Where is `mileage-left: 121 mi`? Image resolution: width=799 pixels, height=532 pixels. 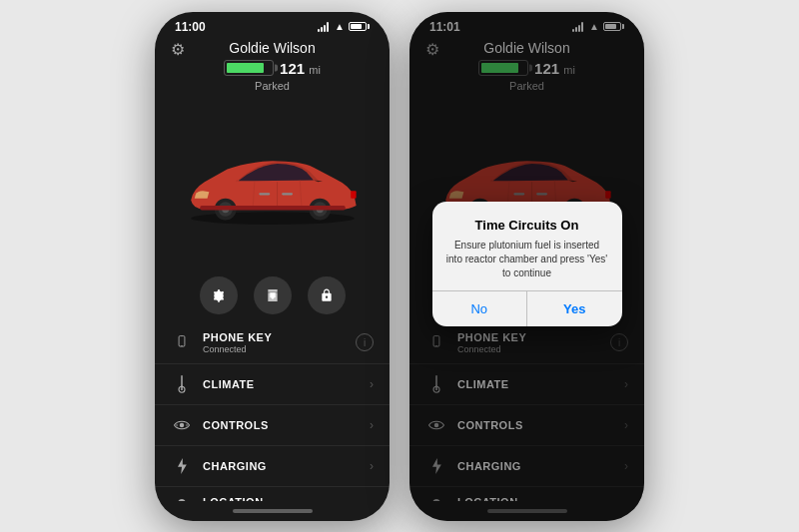 mileage-left: 121 mi is located at coordinates (300, 68).